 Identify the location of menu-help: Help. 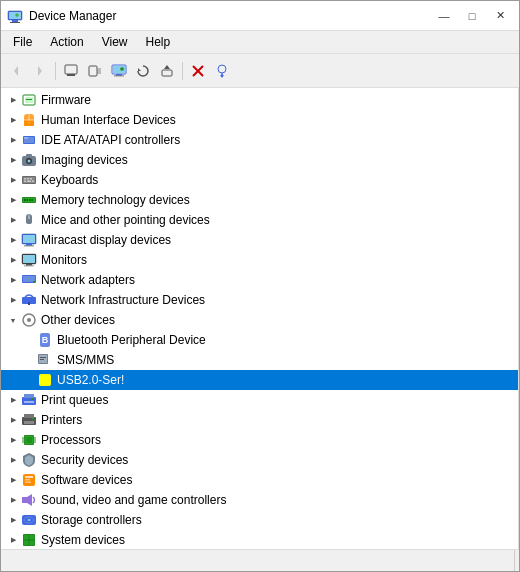
(158, 42).